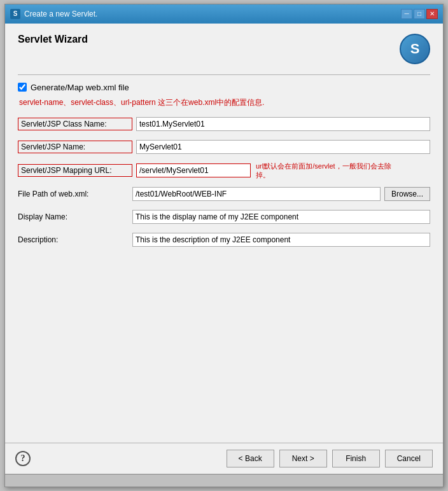 This screenshot has width=448, height=491. What do you see at coordinates (407, 14) in the screenshot?
I see `minimize-button: ─` at bounding box center [407, 14].